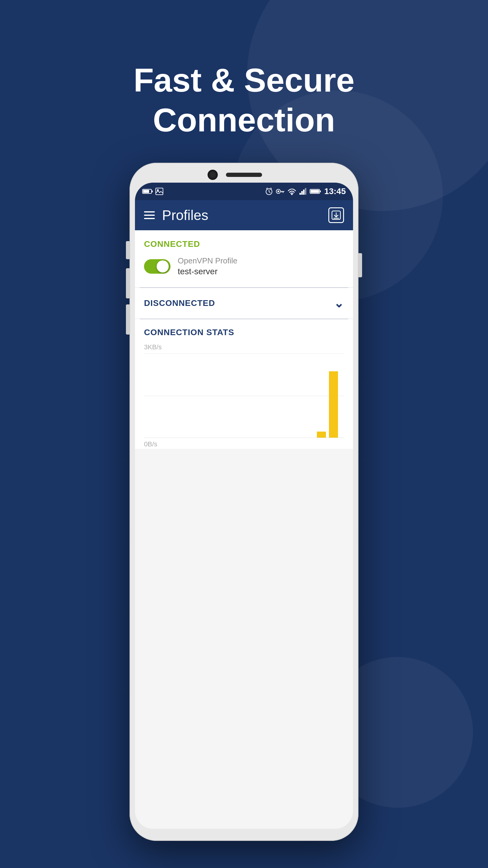 The width and height of the screenshot is (488, 868). Describe the element at coordinates (180, 303) in the screenshot. I see `disconnected-label: DISCONNECTED` at that location.